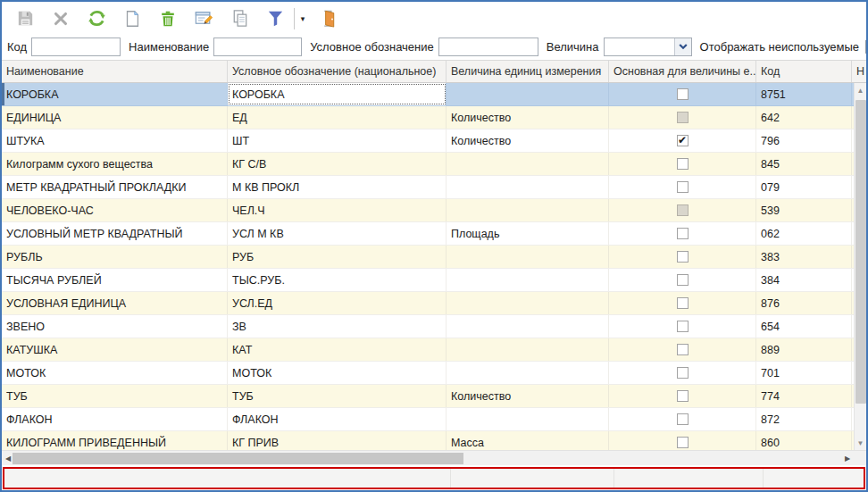 The height and width of the screenshot is (492, 868). I want to click on table-row: УСЛОВНЫЙ МЕТР КВАДРАТНЫЙ УСЛ М КВ Площад…, so click(434, 234).